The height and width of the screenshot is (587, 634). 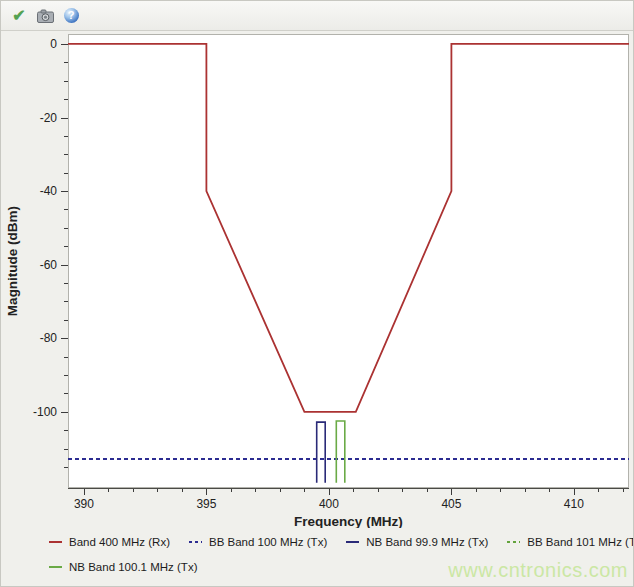 What do you see at coordinates (570, 542) in the screenshot?
I see `legend-item-bb-band-101-mhz-tx: BB Band 101 MHz (Tx)` at bounding box center [570, 542].